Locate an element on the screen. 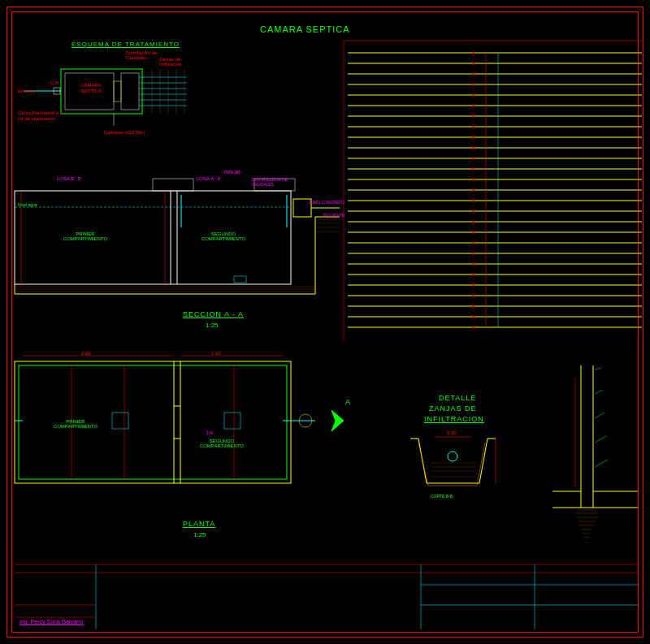 The height and width of the screenshot is (644, 650). section-primer: PRIMER COMPARTIMIENTO is located at coordinates (85, 236).